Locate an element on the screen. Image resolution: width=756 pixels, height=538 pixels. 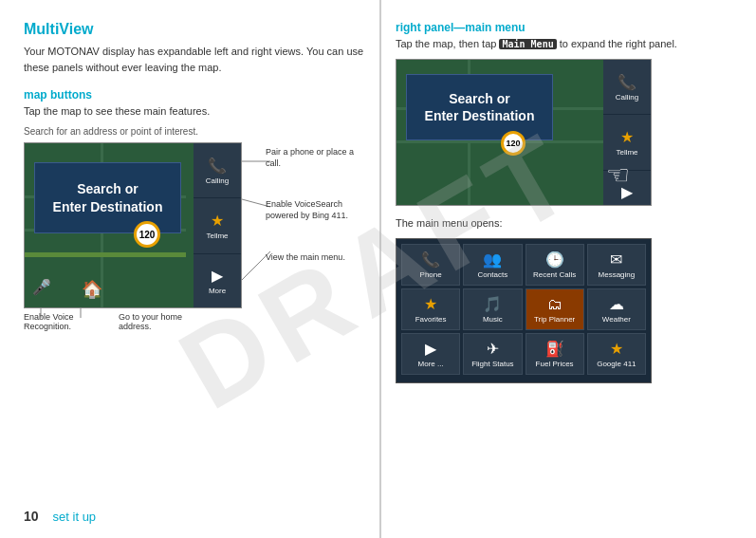
go-home-label: Go to your home address. is located at coordinates (157, 322).